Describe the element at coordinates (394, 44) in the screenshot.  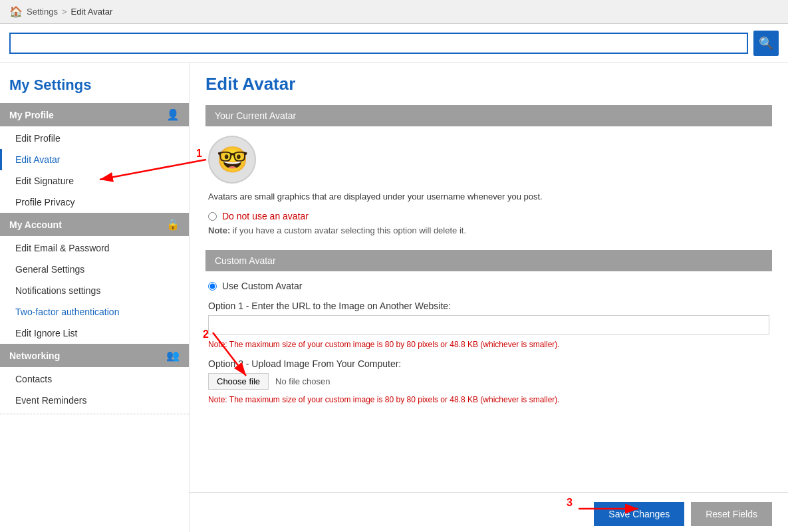
I see `search-bar: 🔍` at that location.